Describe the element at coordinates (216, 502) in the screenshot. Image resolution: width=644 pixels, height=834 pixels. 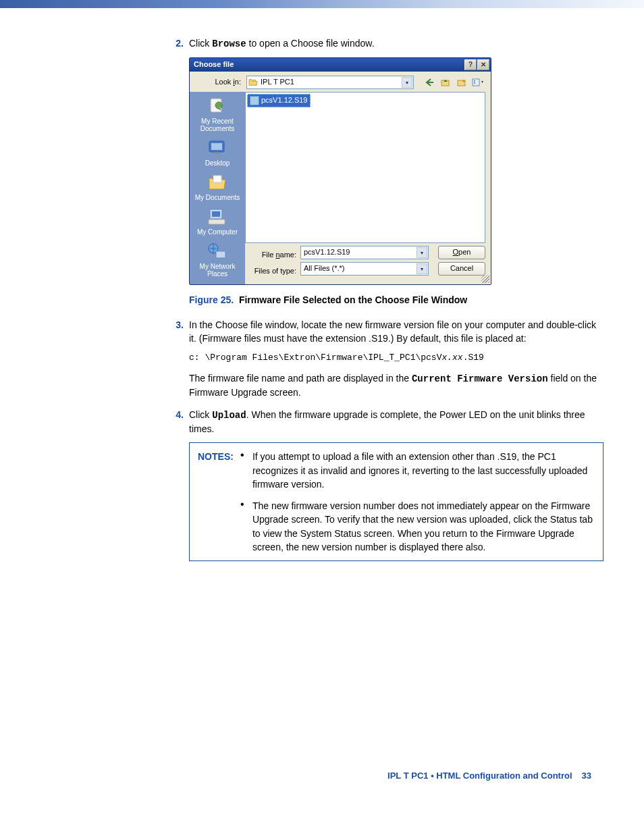
I see `notes-title: NOTES:` at that location.